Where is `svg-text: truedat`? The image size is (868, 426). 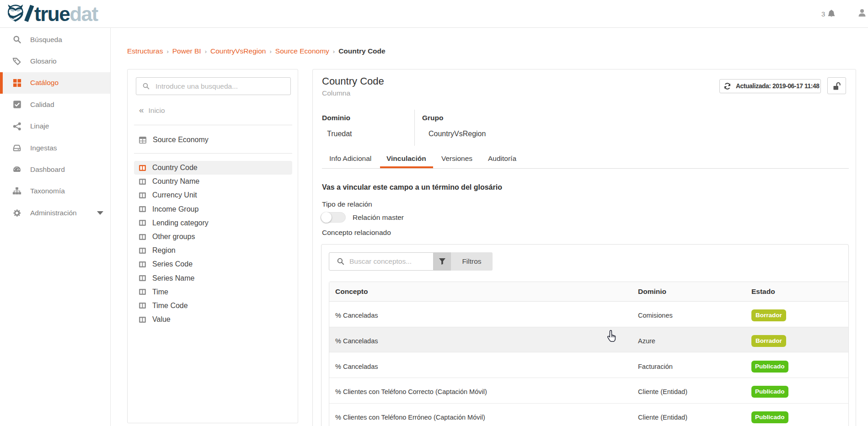 svg-text: truedat is located at coordinates (66, 13).